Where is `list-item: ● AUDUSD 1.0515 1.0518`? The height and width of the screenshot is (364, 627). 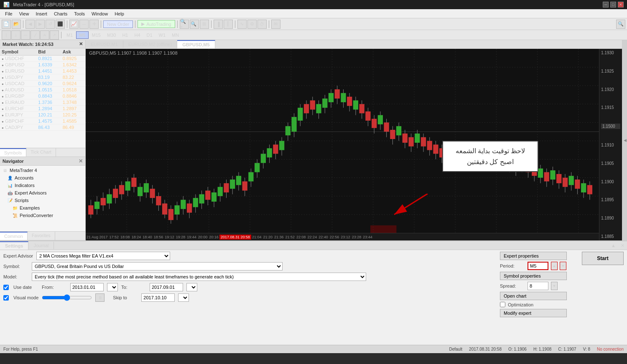 list-item: ● AUDUSD 1.0515 1.0518 is located at coordinates (43, 90).